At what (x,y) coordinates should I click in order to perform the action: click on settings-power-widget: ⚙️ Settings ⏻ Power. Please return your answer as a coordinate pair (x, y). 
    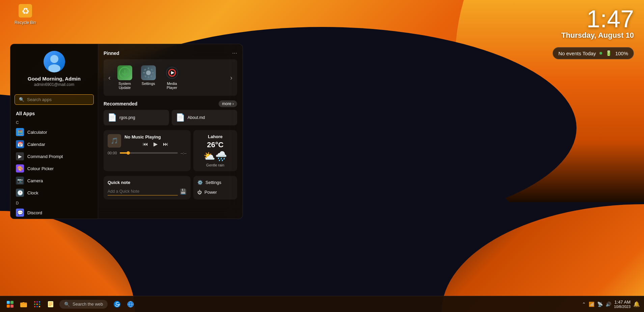
    Looking at the image, I should click on (215, 188).